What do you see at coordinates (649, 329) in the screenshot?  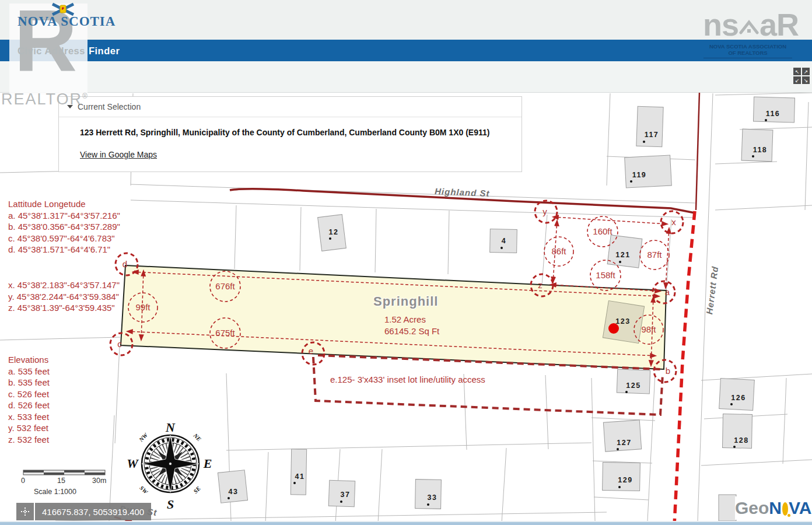 I see `measurement-label: 98ft` at bounding box center [649, 329].